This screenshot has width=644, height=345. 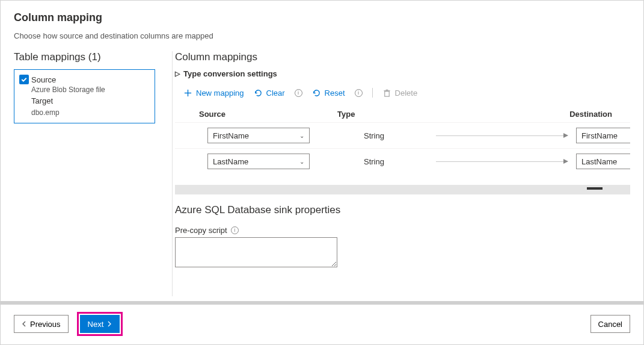 What do you see at coordinates (41, 324) in the screenshot?
I see `previous-button: Previous` at bounding box center [41, 324].